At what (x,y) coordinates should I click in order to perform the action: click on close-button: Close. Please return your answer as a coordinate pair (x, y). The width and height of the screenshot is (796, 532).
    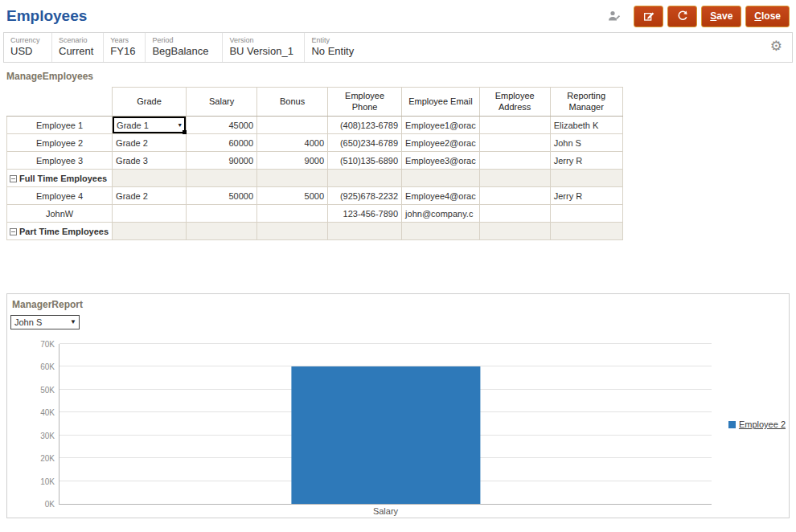
    Looking at the image, I should click on (767, 16).